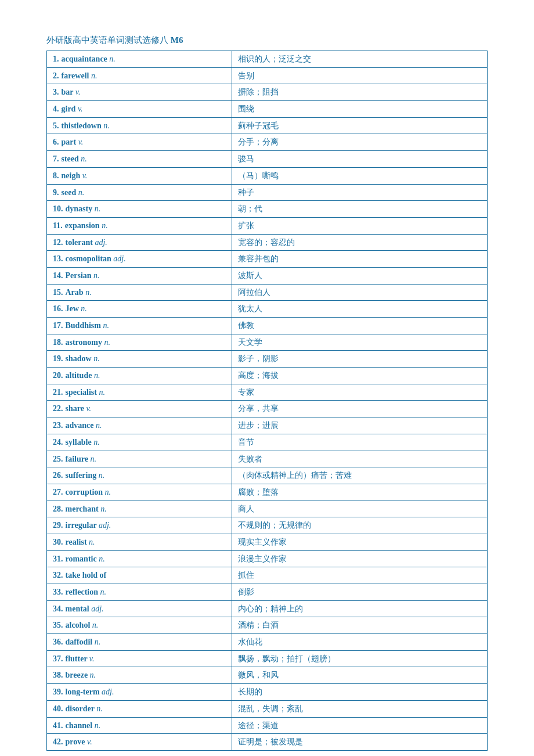 The width and height of the screenshot is (534, 756). Describe the element at coordinates (73, 309) in the screenshot. I see `item-word: Jew` at that location.